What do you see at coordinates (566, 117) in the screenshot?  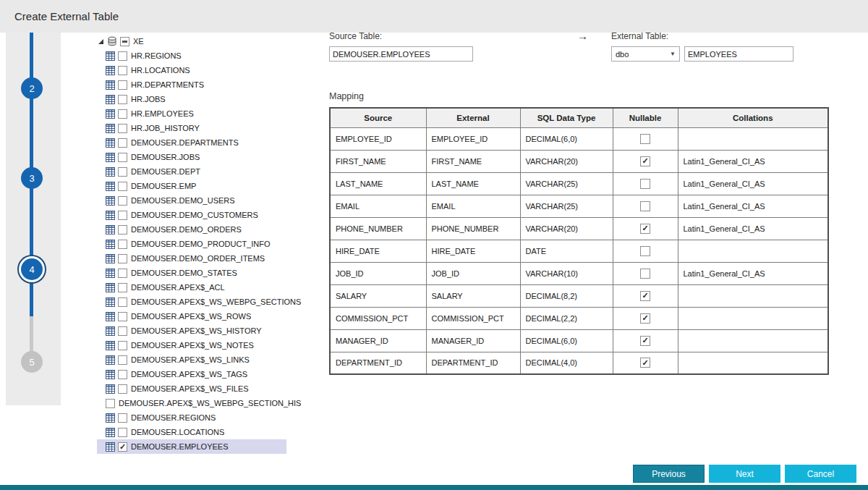 I see `column-header: SQL Data Type` at bounding box center [566, 117].